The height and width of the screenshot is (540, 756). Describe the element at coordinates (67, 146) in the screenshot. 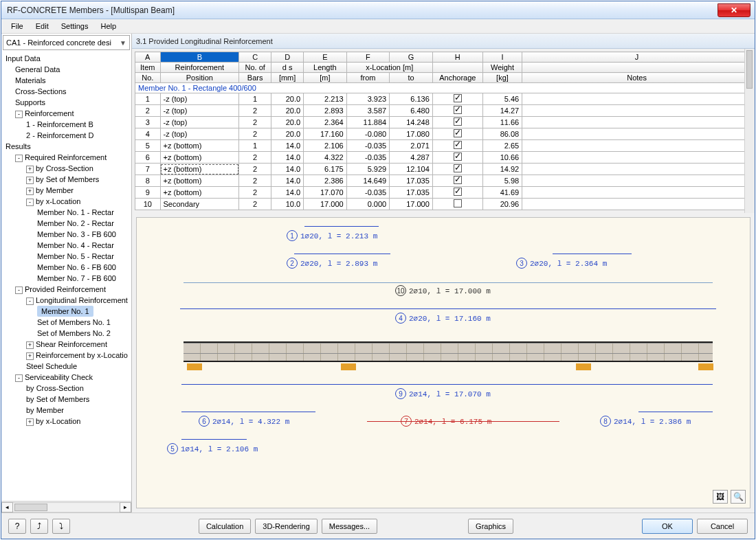

I see `tree-item: Results` at that location.